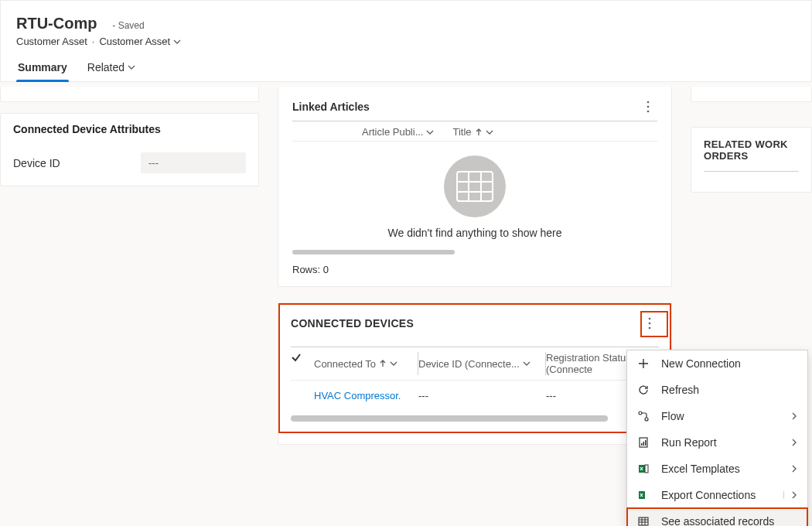 The image size is (812, 526). Describe the element at coordinates (752, 94) in the screenshot. I see `right-card-stub` at that location.